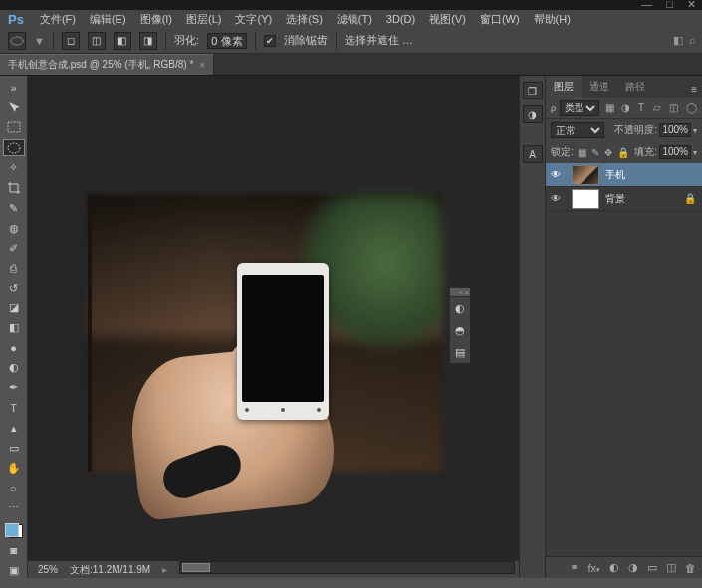 The width and height of the screenshot is (702, 588). What do you see at coordinates (12, 530) in the screenshot?
I see `foreground-color` at bounding box center [12, 530].